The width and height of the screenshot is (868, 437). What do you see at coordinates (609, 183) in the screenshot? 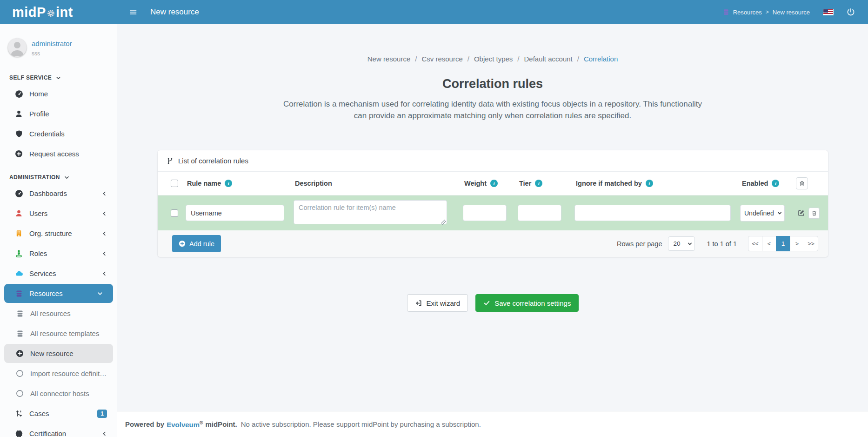
I see `column-label: Ignore if matched by` at bounding box center [609, 183].